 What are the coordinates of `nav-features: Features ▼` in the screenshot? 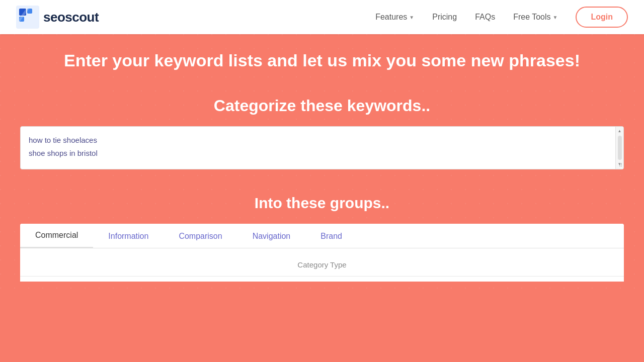 It's located at (394, 17).